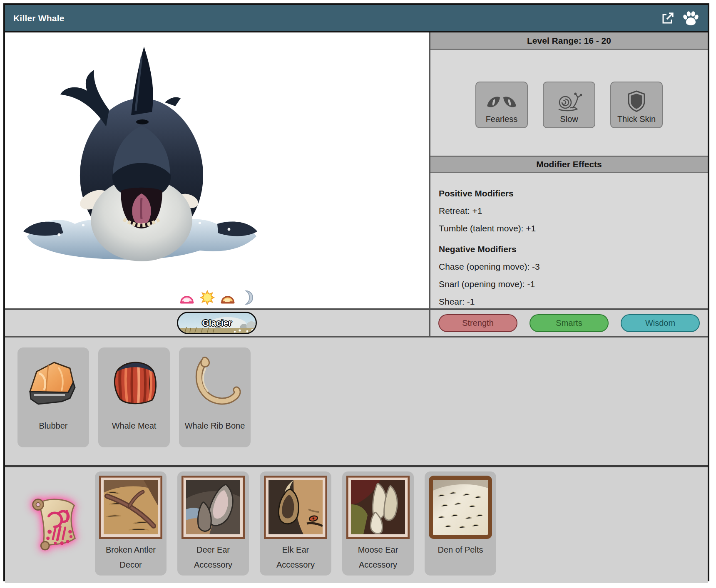 Image resolution: width=716 pixels, height=588 pixels. I want to click on modifier-line: Chase (opening move): -3, so click(569, 267).